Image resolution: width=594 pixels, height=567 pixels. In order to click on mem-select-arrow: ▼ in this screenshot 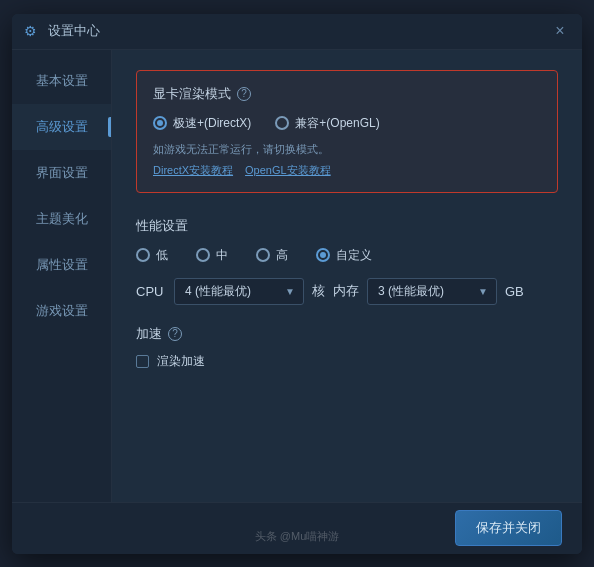, I will do `click(483, 292)`.